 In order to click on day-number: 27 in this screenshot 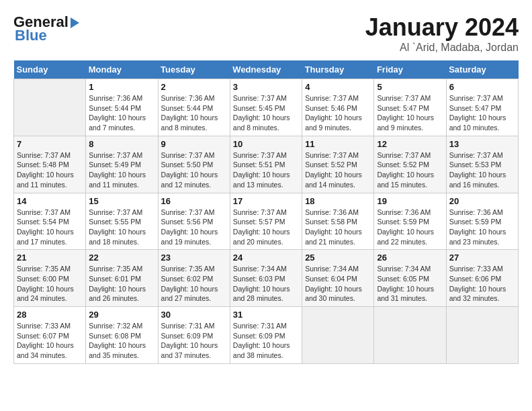, I will do `click(482, 258)`.